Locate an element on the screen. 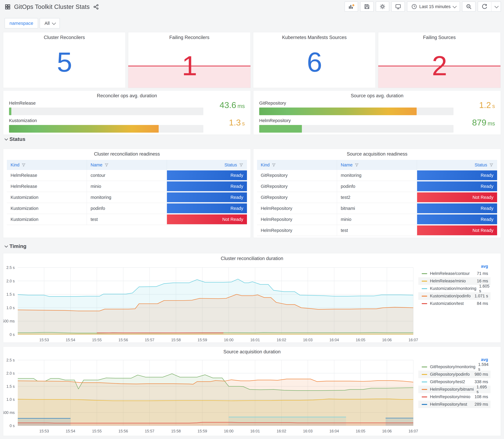 This screenshot has width=504, height=439. table-row: GitRepositorytest2Not Ready is located at coordinates (377, 197).